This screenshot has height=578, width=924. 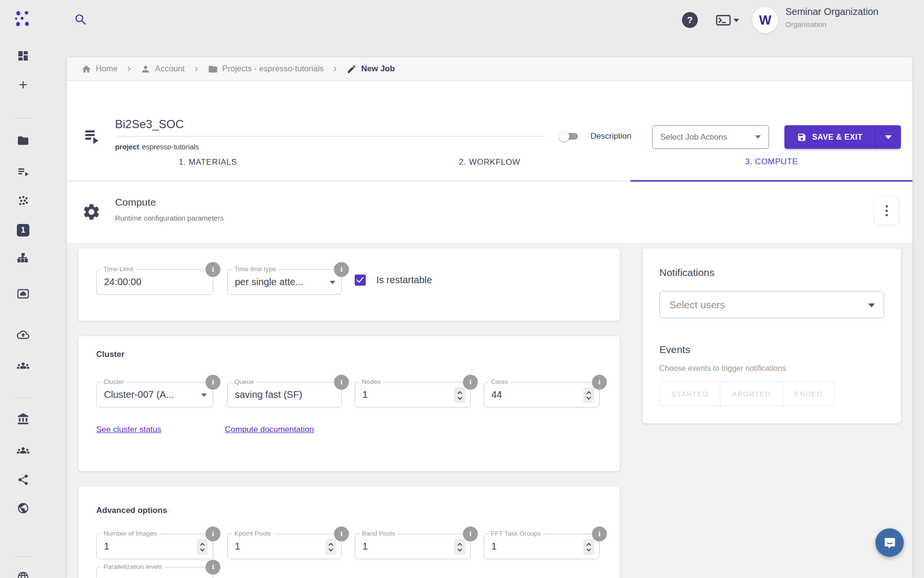 I want to click on search-icon, so click(x=81, y=20).